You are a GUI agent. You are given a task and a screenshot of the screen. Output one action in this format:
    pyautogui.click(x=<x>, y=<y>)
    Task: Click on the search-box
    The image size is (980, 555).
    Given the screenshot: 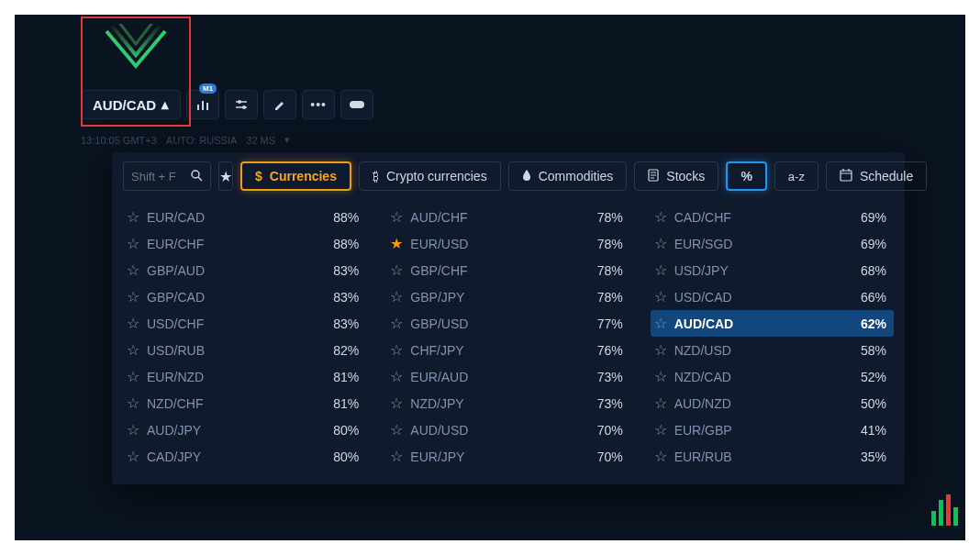 What is the action you would take?
    pyautogui.click(x=167, y=176)
    